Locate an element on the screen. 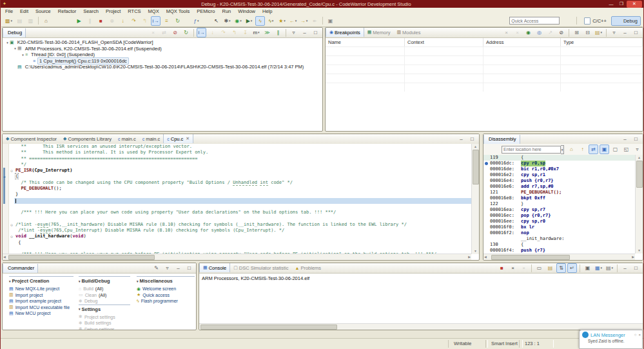  goto-file-icon: ↗ is located at coordinates (551, 32).